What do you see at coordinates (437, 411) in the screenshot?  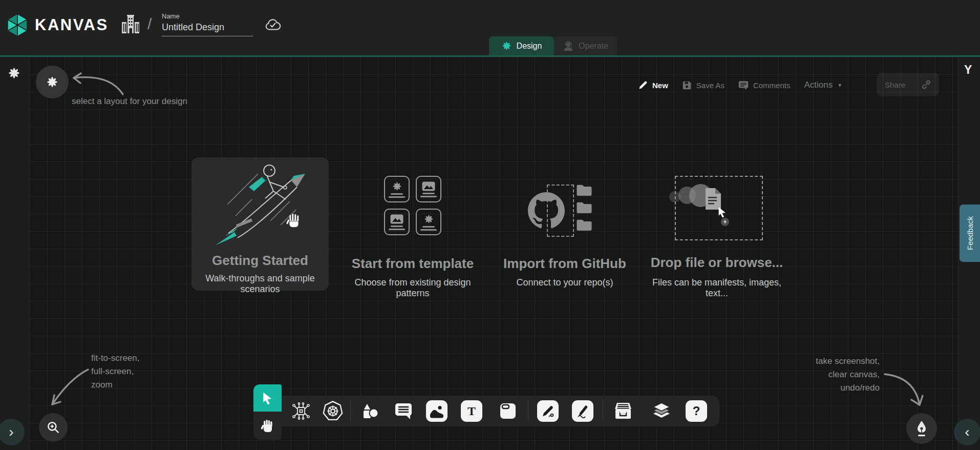 I see `image-tool-button` at bounding box center [437, 411].